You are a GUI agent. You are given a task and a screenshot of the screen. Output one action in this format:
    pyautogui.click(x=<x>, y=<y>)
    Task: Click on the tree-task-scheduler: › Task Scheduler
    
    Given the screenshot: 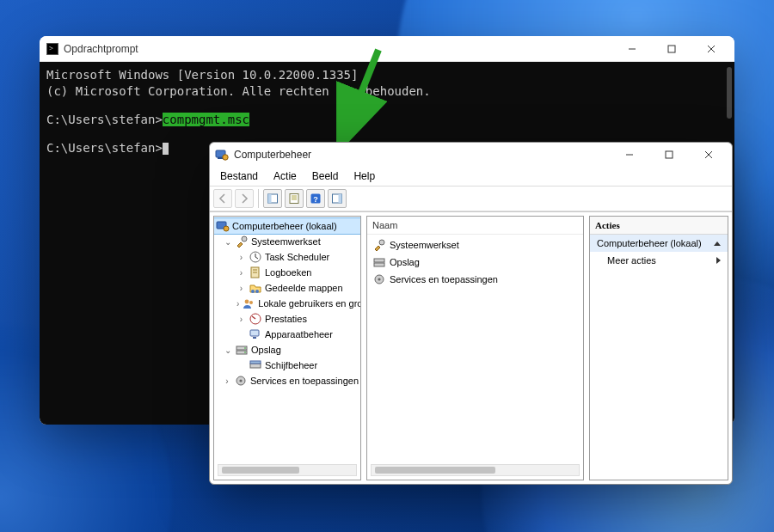 What is the action you would take?
    pyautogui.click(x=287, y=257)
    